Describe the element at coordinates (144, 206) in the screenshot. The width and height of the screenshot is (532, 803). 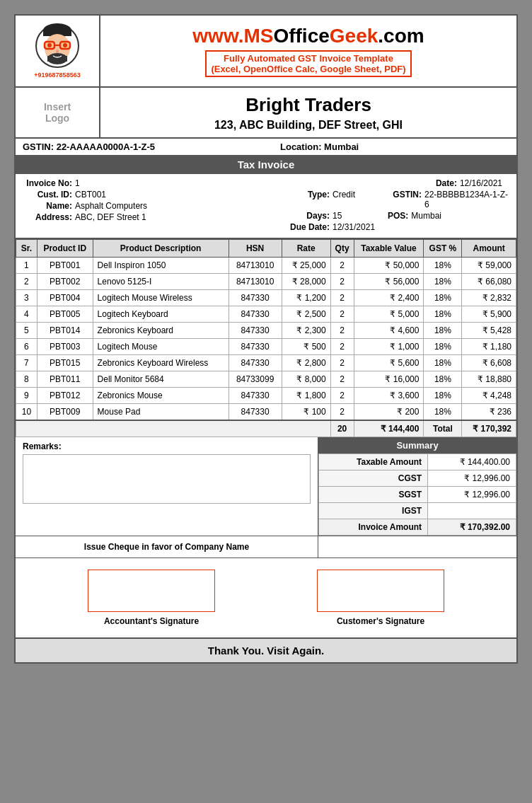
I see `name-row: Name: Asphalt Computers` at that location.